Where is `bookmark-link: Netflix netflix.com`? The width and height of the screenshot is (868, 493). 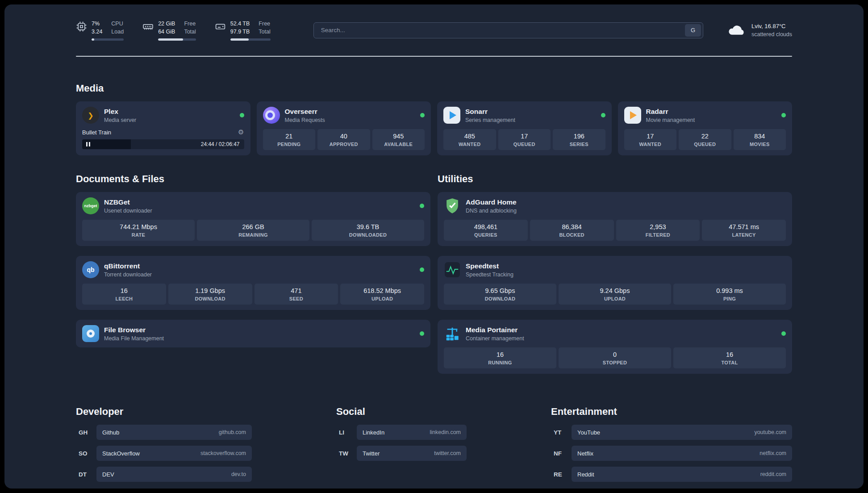
bookmark-link: Netflix netflix.com is located at coordinates (682, 453).